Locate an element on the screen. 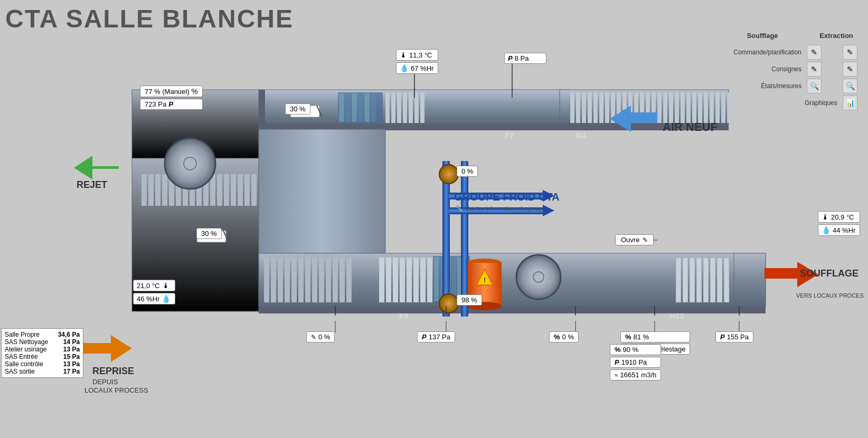 The image size is (868, 438). h13-pa-group: P 155 Pa is located at coordinates (734, 337).